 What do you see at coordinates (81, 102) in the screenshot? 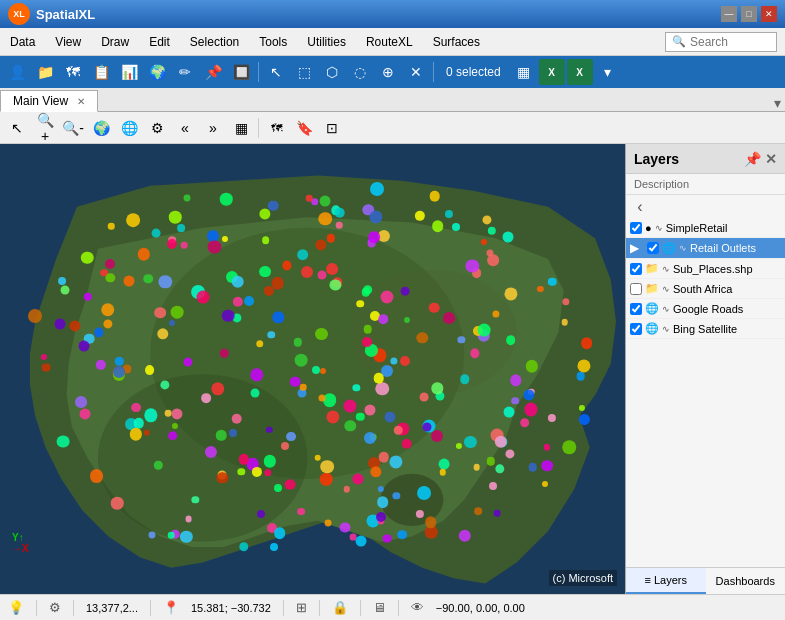
I see `tab-close-icon: ✕` at bounding box center [81, 102].